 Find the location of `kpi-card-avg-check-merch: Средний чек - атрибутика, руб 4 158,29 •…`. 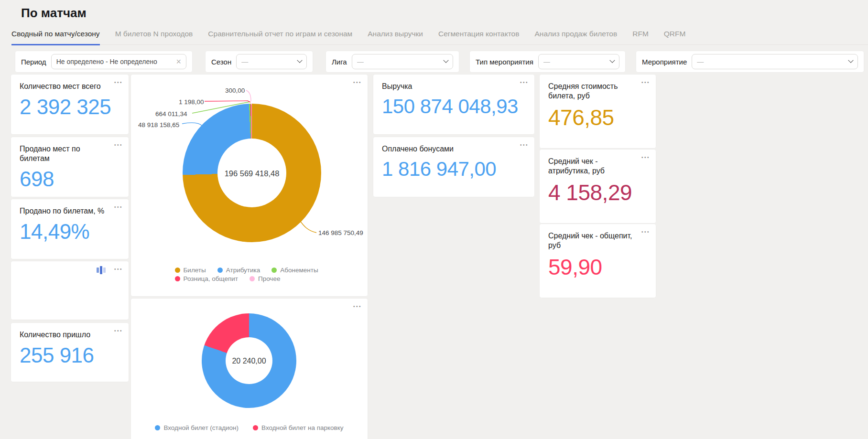

kpi-card-avg-check-merch: Средний чек - атрибутика, руб 4 158,29 •… is located at coordinates (597, 186).